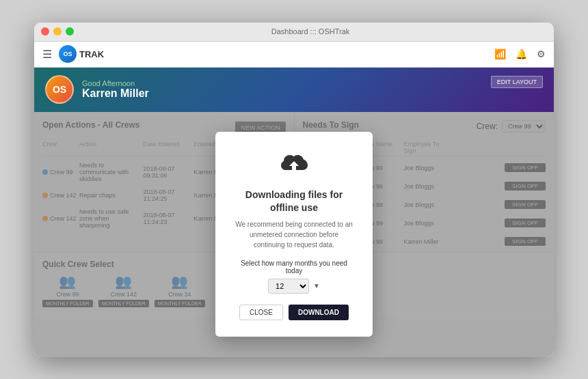  What do you see at coordinates (294, 201) in the screenshot?
I see `modal-title: Downloading files for offline use` at bounding box center [294, 201].